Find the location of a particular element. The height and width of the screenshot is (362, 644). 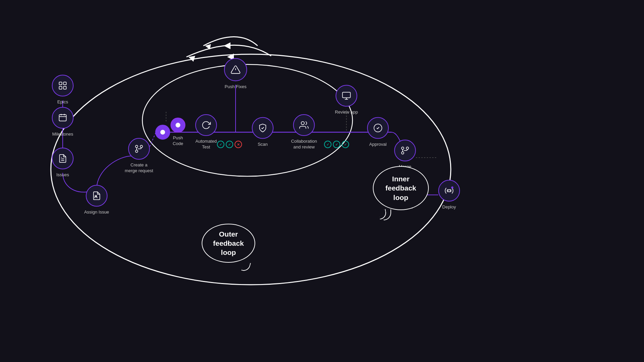

outer-feedback-text: Outerfeedbackloop is located at coordinates (228, 243).